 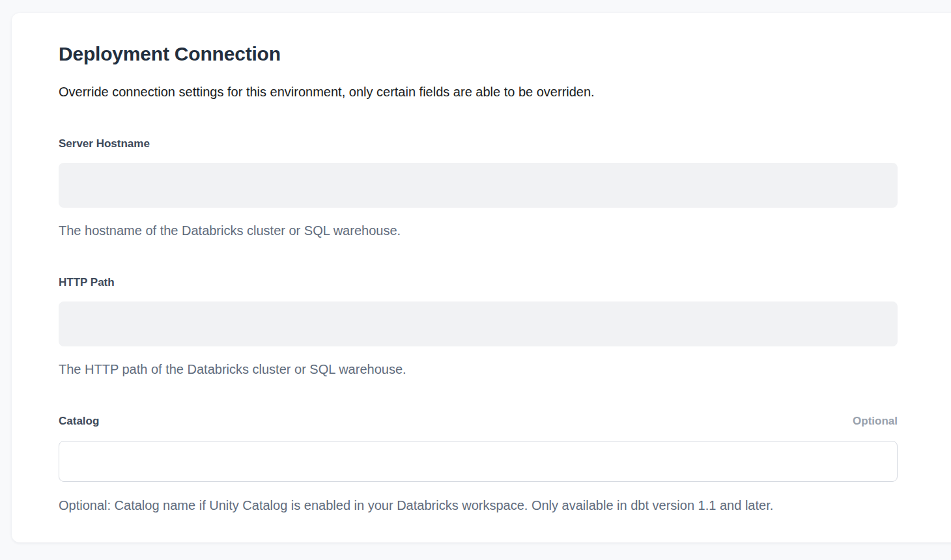 What do you see at coordinates (478, 92) in the screenshot?
I see `page-subtitle: Override connection settings for this en…` at bounding box center [478, 92].